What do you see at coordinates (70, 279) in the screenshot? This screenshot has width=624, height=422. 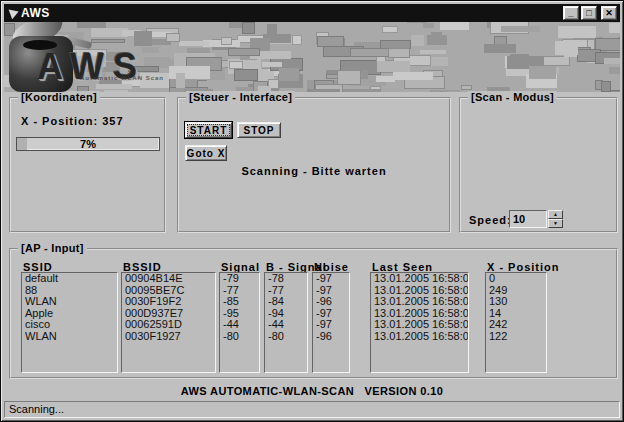 I see `list-item-ssid: default` at bounding box center [70, 279].